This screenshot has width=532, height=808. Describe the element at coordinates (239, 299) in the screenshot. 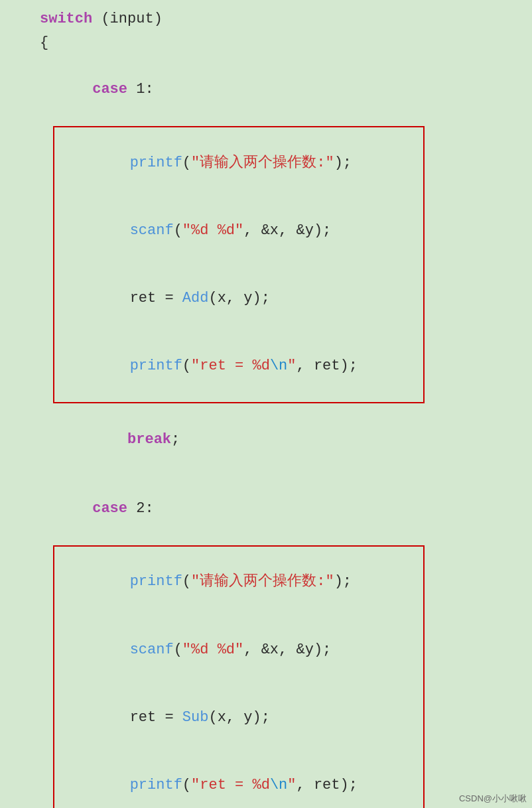

I see `case1-ret-add: ret = Add(x, y);` at that location.